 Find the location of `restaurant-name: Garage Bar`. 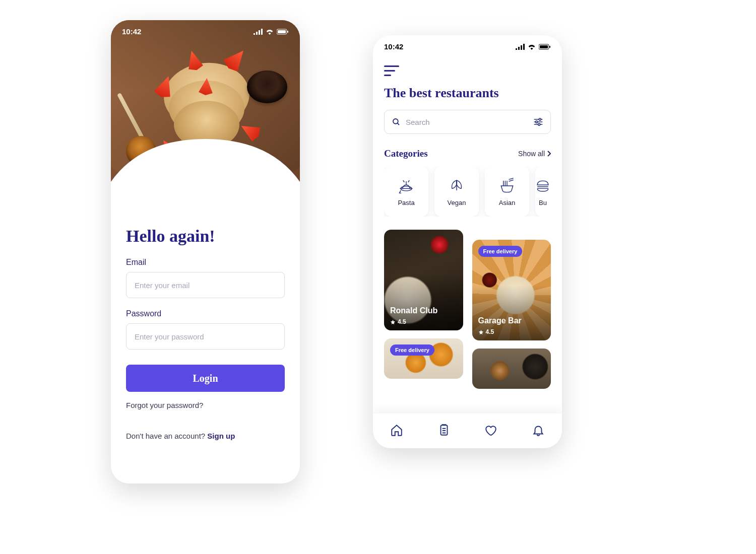

restaurant-name: Garage Bar is located at coordinates (500, 321).